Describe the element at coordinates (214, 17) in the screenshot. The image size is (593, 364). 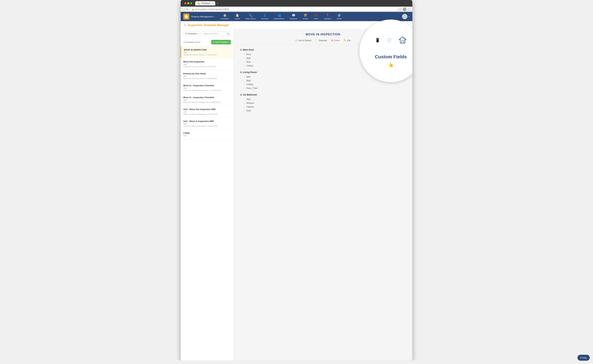
I see `nav-brand-chevron: ▾` at that location.